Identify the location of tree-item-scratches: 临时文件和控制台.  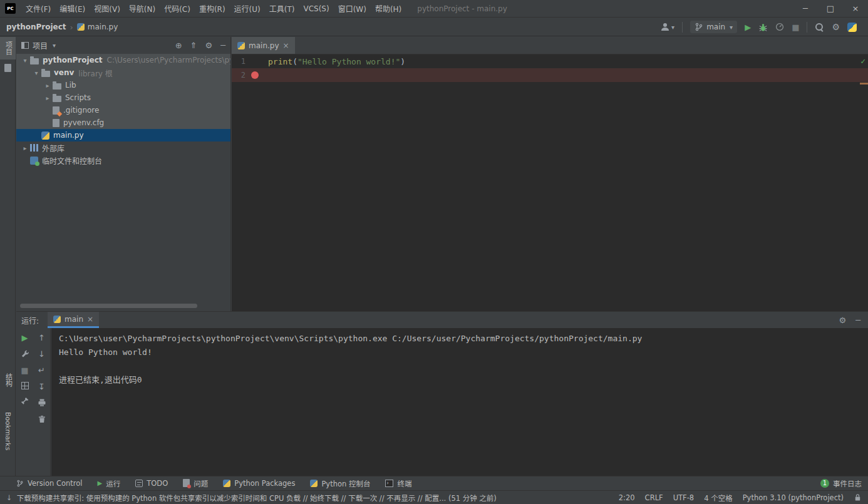
(123, 160).